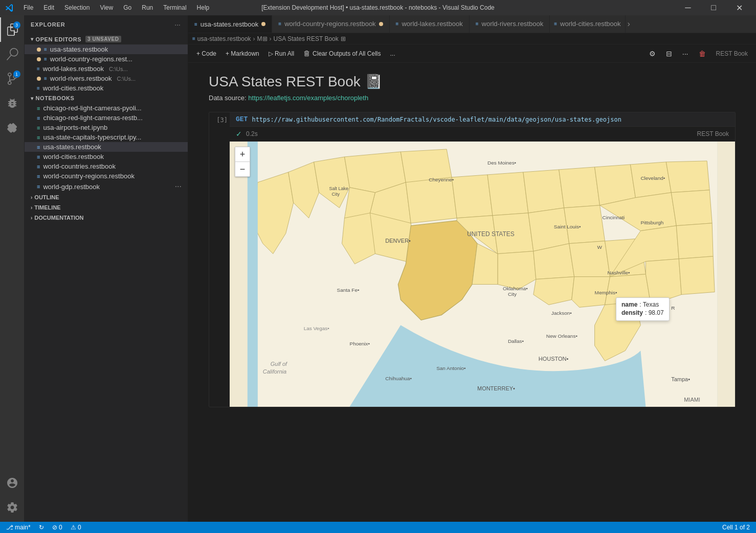 The width and height of the screenshot is (756, 533). Describe the element at coordinates (342, 54) in the screenshot. I see `clear-outputs-button: Clear Outputs of All Cells` at that location.